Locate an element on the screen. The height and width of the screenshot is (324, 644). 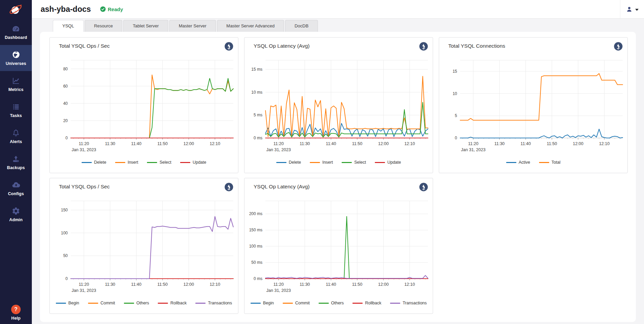
legend-label: Delete is located at coordinates (295, 162).